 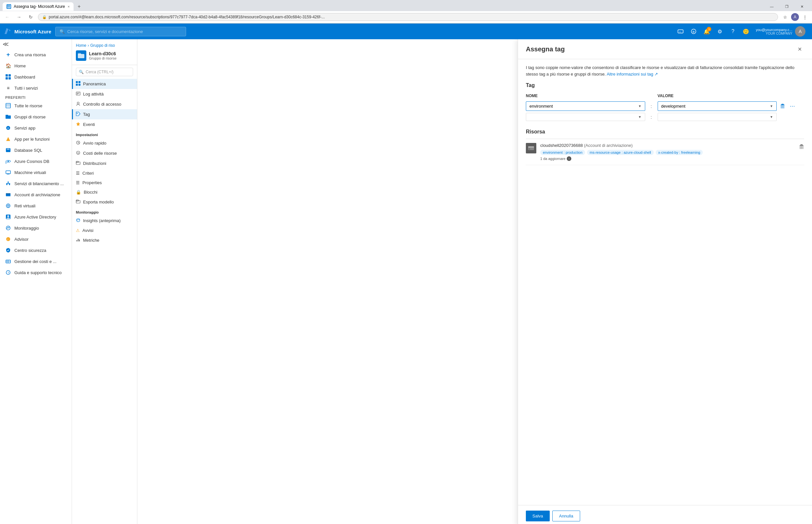 What do you see at coordinates (8, 184) in the screenshot?
I see `loadbalancer-icon` at bounding box center [8, 184].